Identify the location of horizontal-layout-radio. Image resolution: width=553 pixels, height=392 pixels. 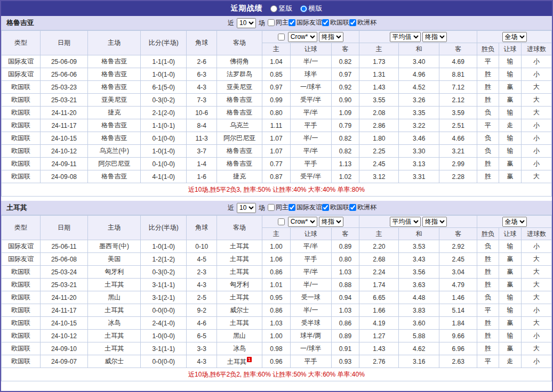
(304, 9).